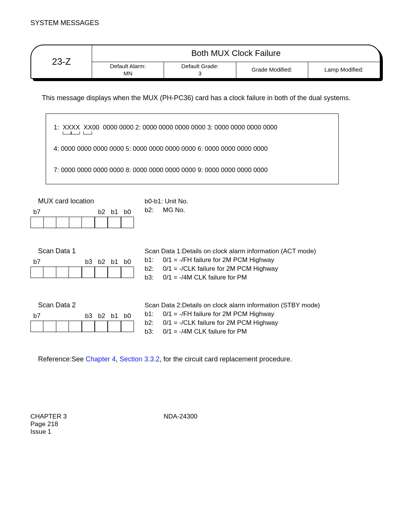  Describe the element at coordinates (344, 70) in the screenshot. I see `lamp-modified: Lamp Modified:` at that location.